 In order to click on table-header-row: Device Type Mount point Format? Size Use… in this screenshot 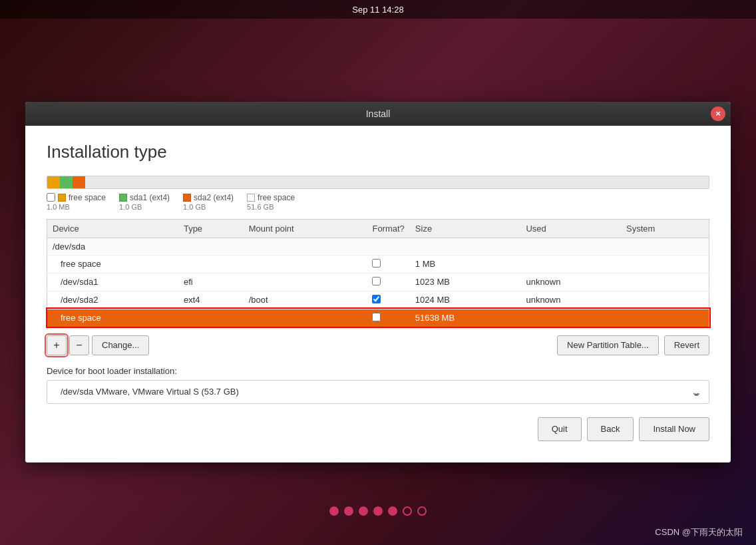, I will do `click(378, 228)`.